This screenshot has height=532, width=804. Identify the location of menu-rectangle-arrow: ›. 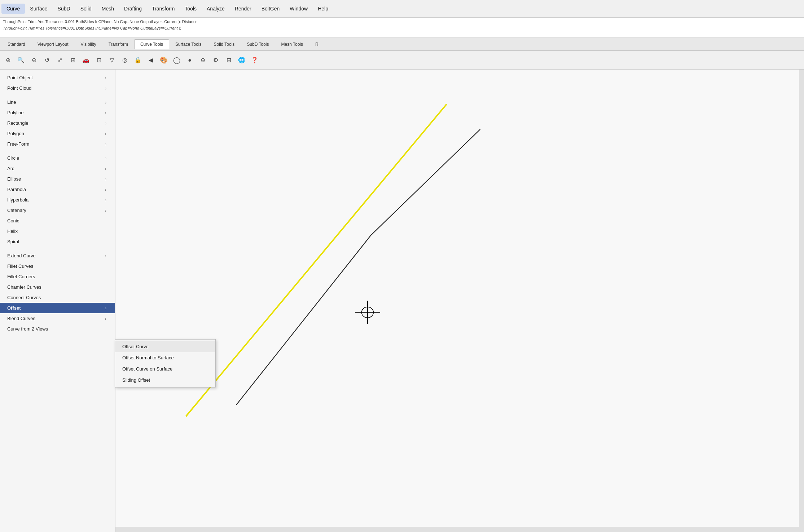
(106, 123).